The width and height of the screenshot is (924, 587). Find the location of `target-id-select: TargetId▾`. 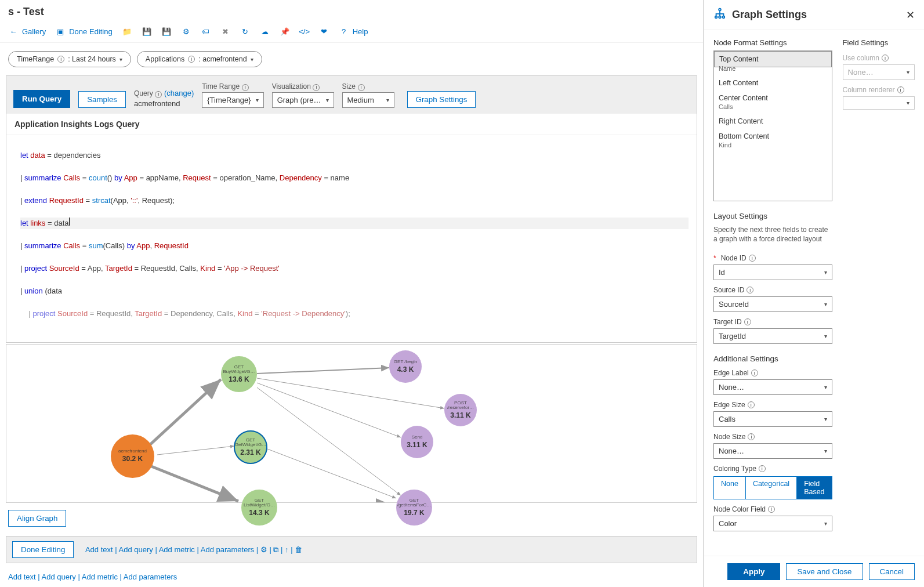

target-id-select: TargetId▾ is located at coordinates (773, 336).